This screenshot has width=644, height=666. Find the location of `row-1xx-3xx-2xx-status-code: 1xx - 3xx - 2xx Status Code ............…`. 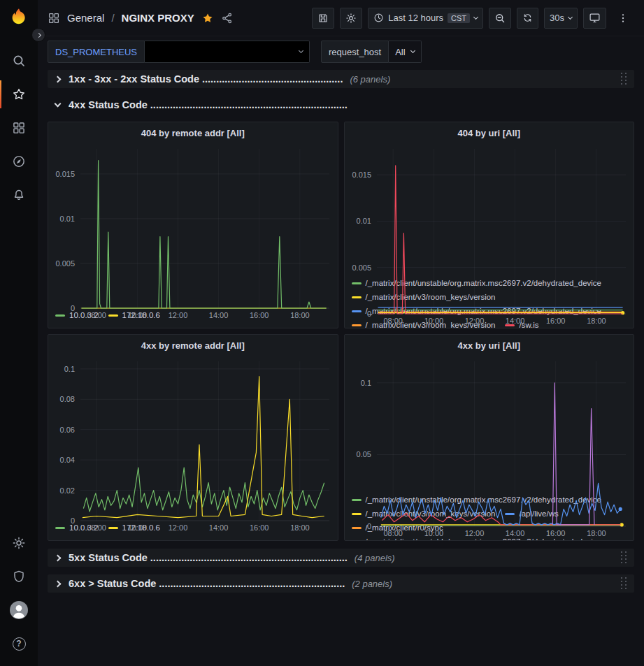

row-1xx-3xx-2xx-status-code: 1xx - 3xx - 2xx Status Code ............… is located at coordinates (341, 79).